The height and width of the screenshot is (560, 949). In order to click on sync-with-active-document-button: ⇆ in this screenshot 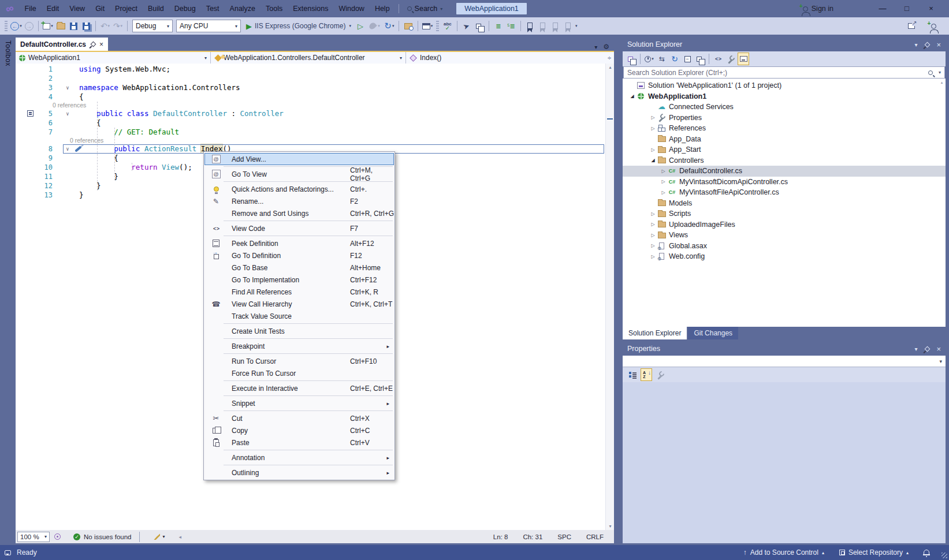, I will do `click(662, 59)`.